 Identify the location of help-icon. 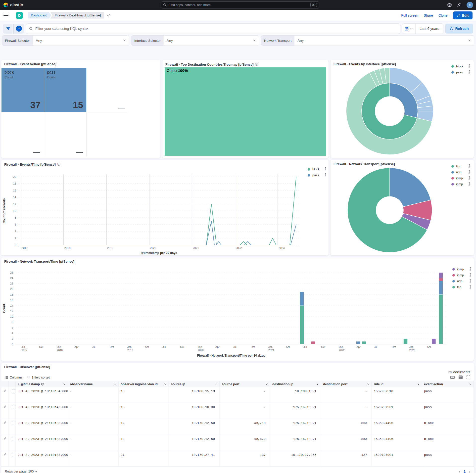
(450, 5).